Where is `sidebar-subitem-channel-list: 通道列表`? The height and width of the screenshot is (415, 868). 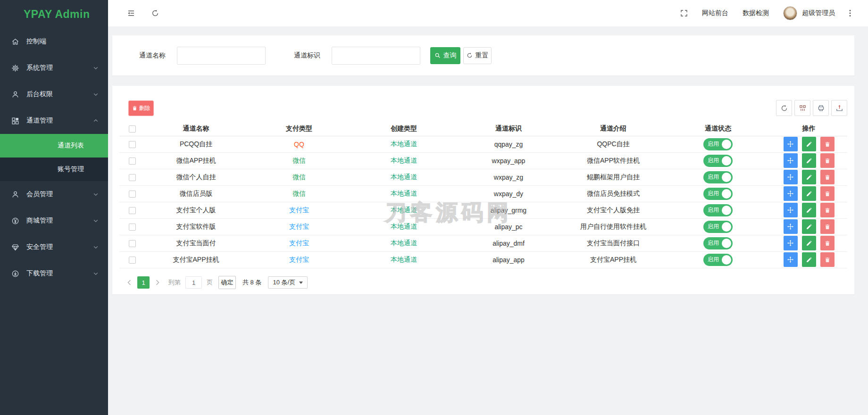 sidebar-subitem-channel-list: 通道列表 is located at coordinates (54, 146).